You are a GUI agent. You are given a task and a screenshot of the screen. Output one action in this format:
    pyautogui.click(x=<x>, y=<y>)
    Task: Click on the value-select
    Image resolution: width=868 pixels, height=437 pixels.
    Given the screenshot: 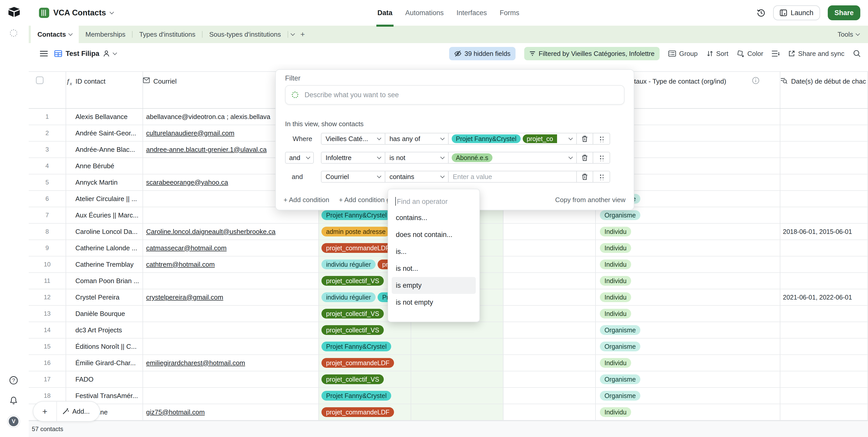 What is the action you would take?
    pyautogui.click(x=513, y=177)
    